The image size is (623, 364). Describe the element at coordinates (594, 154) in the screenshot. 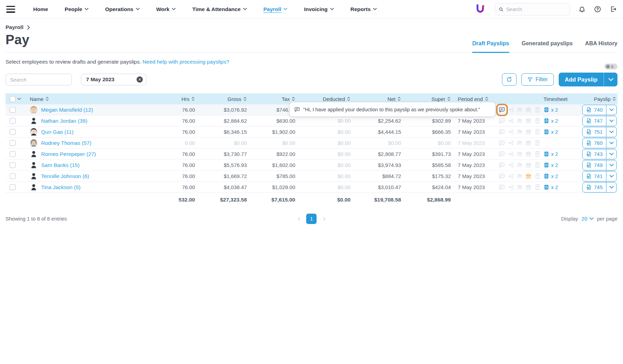

I see `payslip-pdf-button: 743` at that location.